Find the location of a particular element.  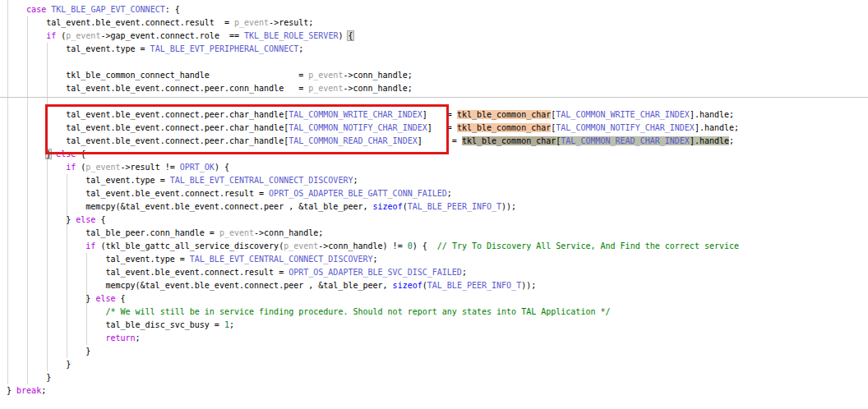

code-line: tal_event.type = TAL_BLE_EVT_PERIPHERAL_… is located at coordinates (437, 49).